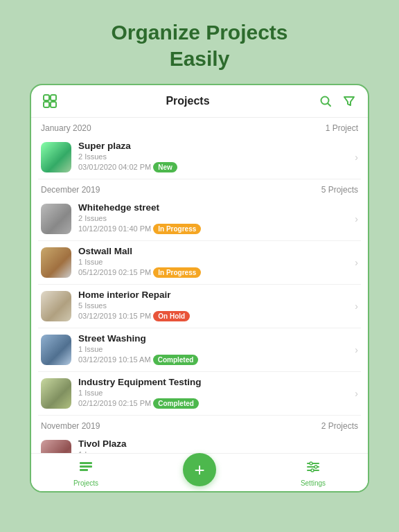  Describe the element at coordinates (215, 350) in the screenshot. I see `project-info: Street Washing 1 Issue 03/12/2019 10:15 …` at that location.